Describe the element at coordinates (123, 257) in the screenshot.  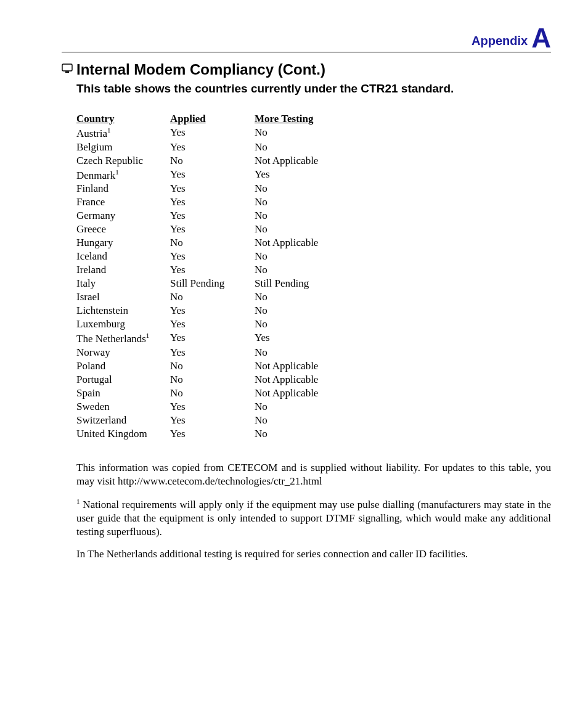
I see `cell-country: Iceland` at that location.